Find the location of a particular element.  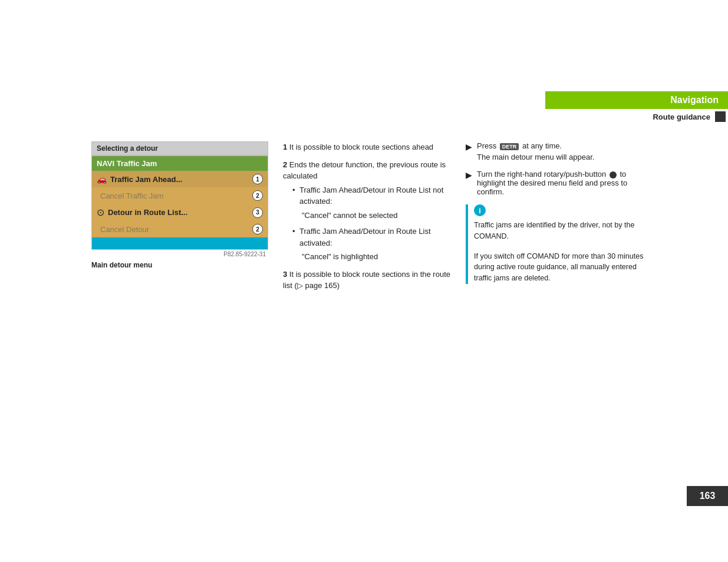

menu-item-1-text: Traffic Jam Ahead... is located at coordinates (180, 179).